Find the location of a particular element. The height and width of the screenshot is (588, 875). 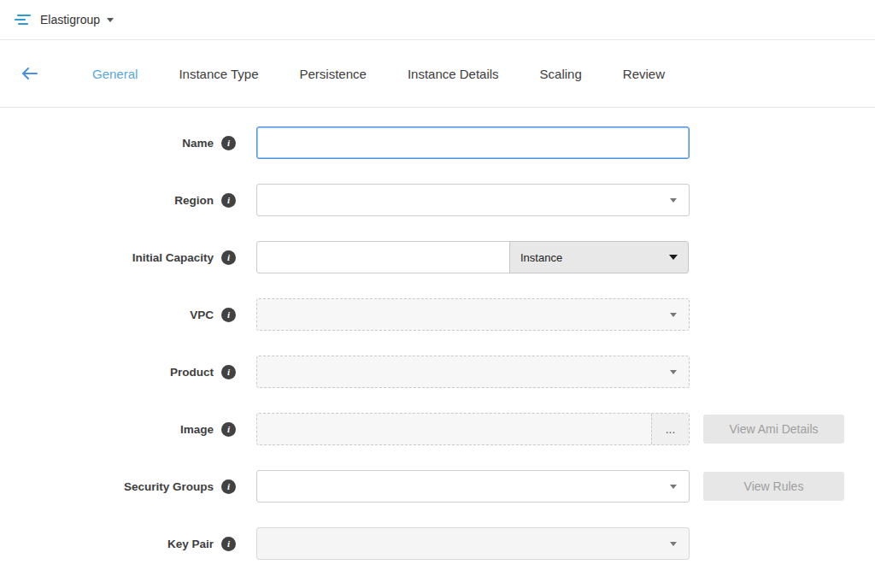

app-switcher-caret-icon is located at coordinates (110, 21).